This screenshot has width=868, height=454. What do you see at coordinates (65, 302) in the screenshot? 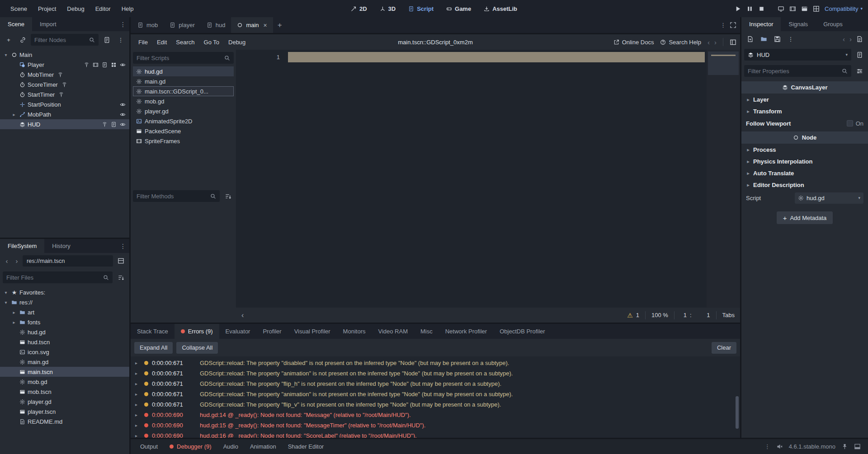
I see `fs-res-root: ▾ res://` at bounding box center [65, 302].